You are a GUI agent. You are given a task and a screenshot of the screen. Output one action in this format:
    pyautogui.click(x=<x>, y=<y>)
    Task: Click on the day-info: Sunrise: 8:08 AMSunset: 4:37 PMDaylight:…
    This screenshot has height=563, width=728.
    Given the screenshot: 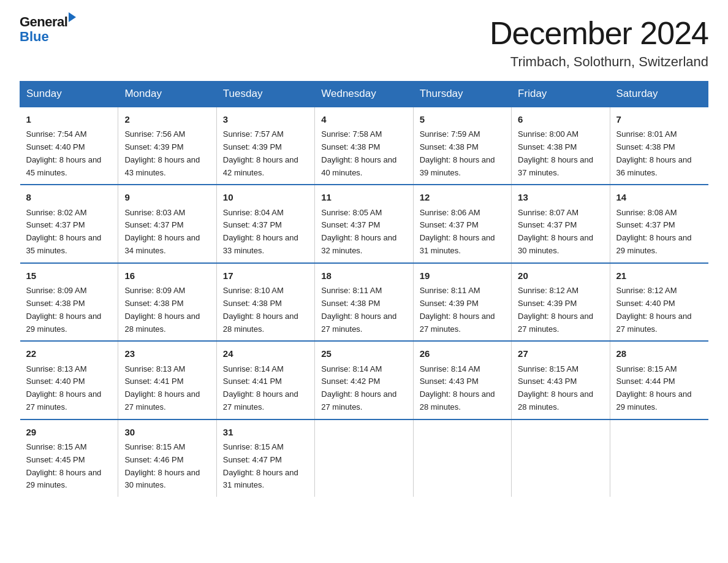 What is the action you would take?
    pyautogui.click(x=659, y=232)
    